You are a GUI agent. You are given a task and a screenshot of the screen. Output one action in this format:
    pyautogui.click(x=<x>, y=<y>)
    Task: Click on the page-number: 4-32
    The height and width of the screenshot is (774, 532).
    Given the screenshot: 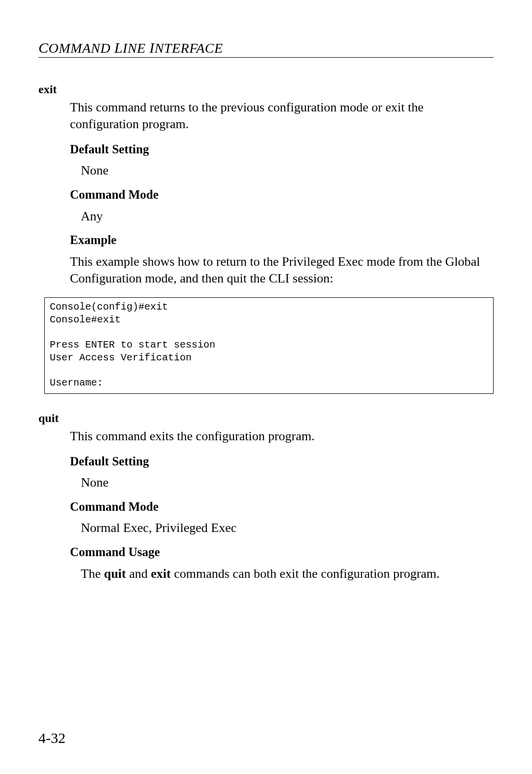 What is the action you would take?
    pyautogui.click(x=52, y=738)
    